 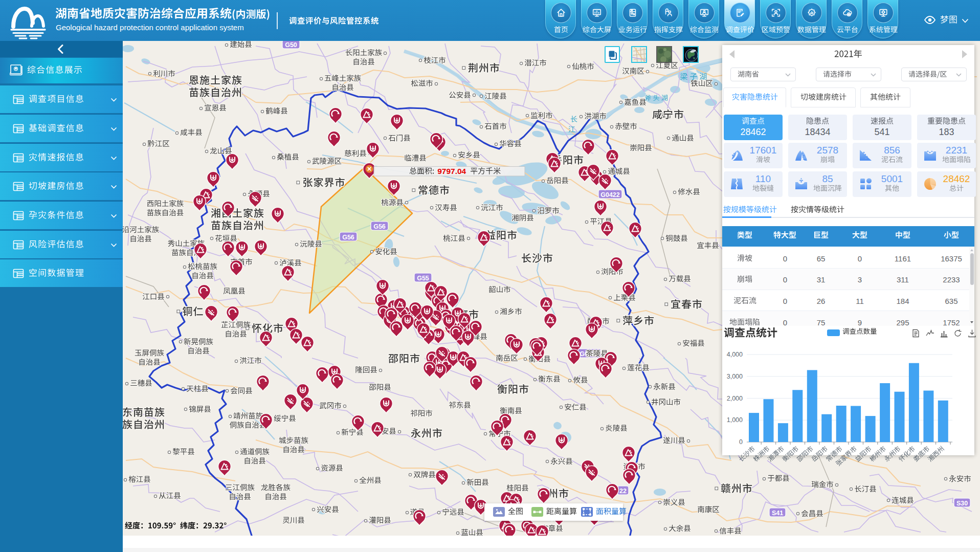 What do you see at coordinates (734, 355) in the screenshot?
I see `svg-text: 4,000` at bounding box center [734, 355].